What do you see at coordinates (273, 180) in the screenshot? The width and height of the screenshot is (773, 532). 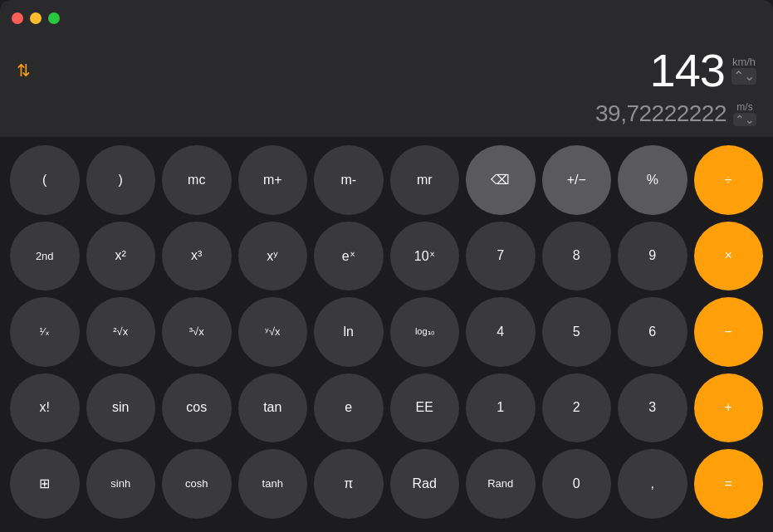 I see `key-m-plus: m+` at bounding box center [273, 180].